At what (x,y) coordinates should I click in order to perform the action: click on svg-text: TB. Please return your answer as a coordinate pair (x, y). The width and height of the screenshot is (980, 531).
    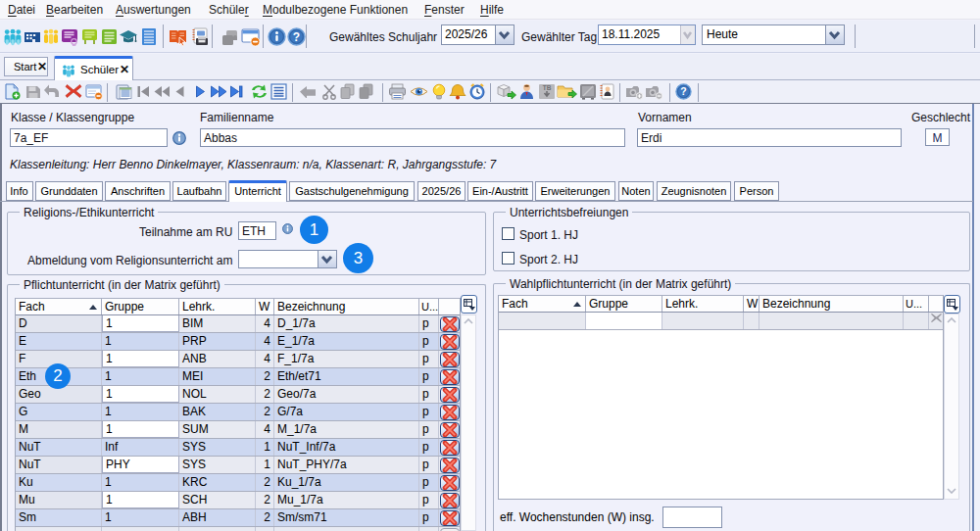
    Looking at the image, I should click on (547, 88).